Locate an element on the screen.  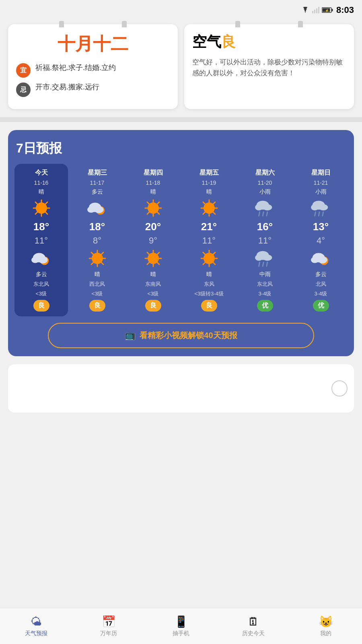
ji-row: 忌 开市.交易.搬家.远行 is located at coordinates (93, 89).